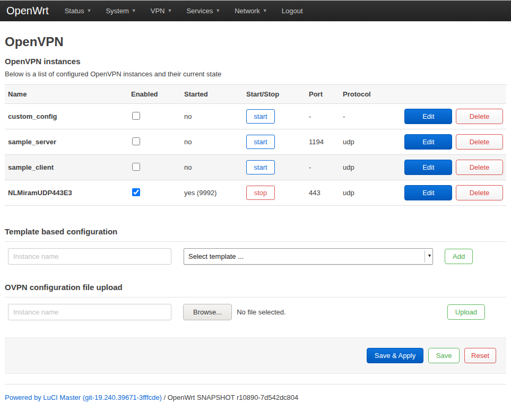 Image resolution: width=511 pixels, height=420 pixels. What do you see at coordinates (292, 11) in the screenshot?
I see `nav-item-logout: Logout` at bounding box center [292, 11].